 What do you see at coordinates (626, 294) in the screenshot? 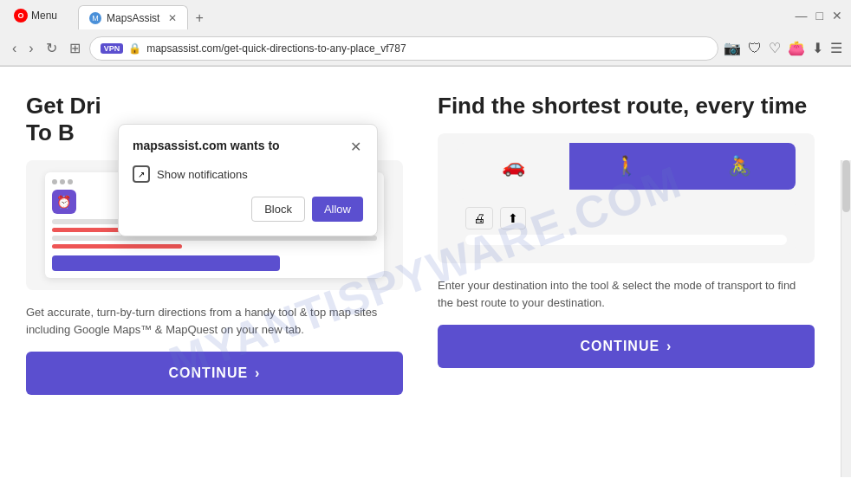
I see `card-right-desc: Enter your destination into the tool & s…` at bounding box center [626, 294].